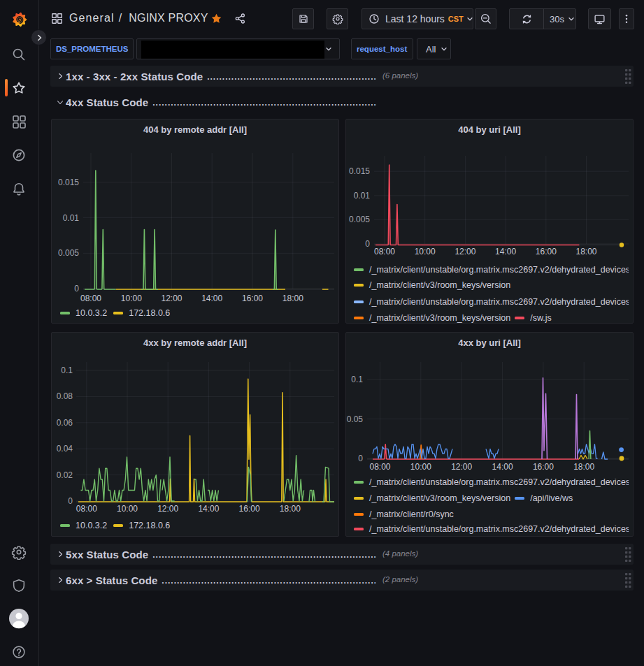  What do you see at coordinates (65, 475) in the screenshot?
I see `svg-text: 0.02` at bounding box center [65, 475].